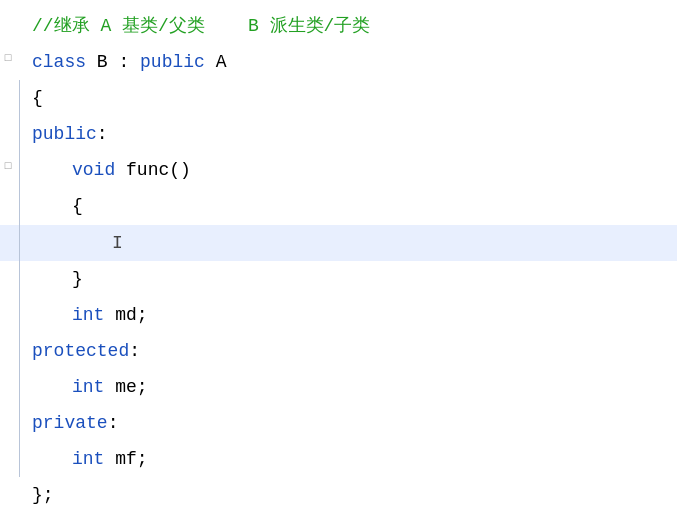 This screenshot has width=677, height=507. What do you see at coordinates (131, 387) in the screenshot?
I see `identifier-token: me;` at bounding box center [131, 387].